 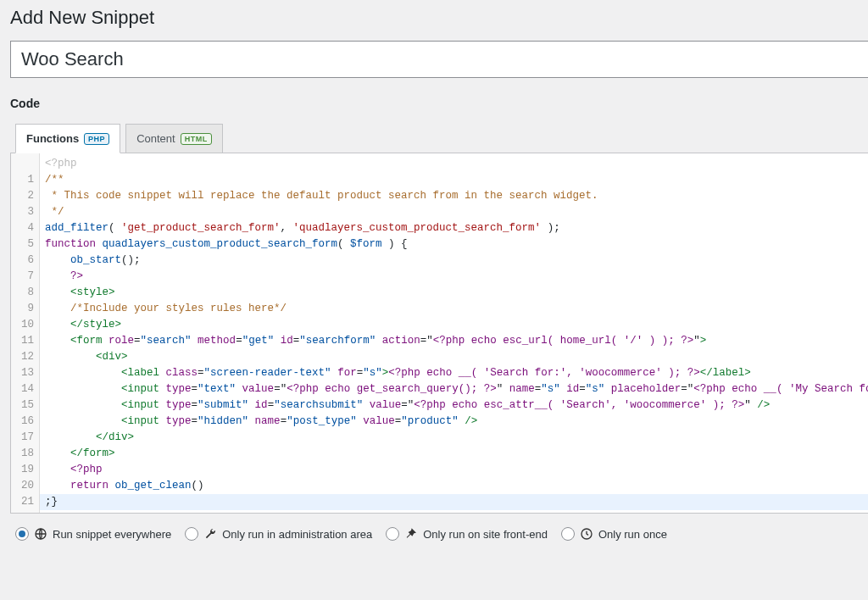 What do you see at coordinates (53, 139) in the screenshot?
I see `tab-functions-label: Functions` at bounding box center [53, 139].